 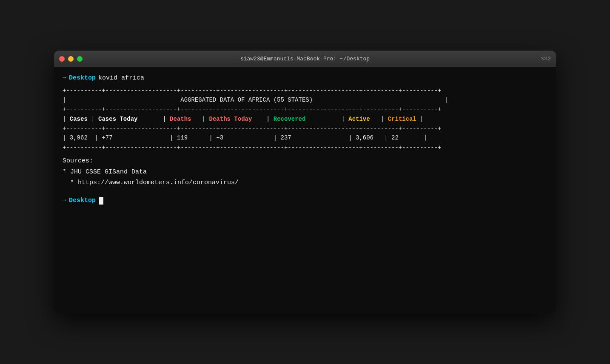 What do you see at coordinates (402, 119) in the screenshot?
I see `col-critical-header: Critical` at bounding box center [402, 119].